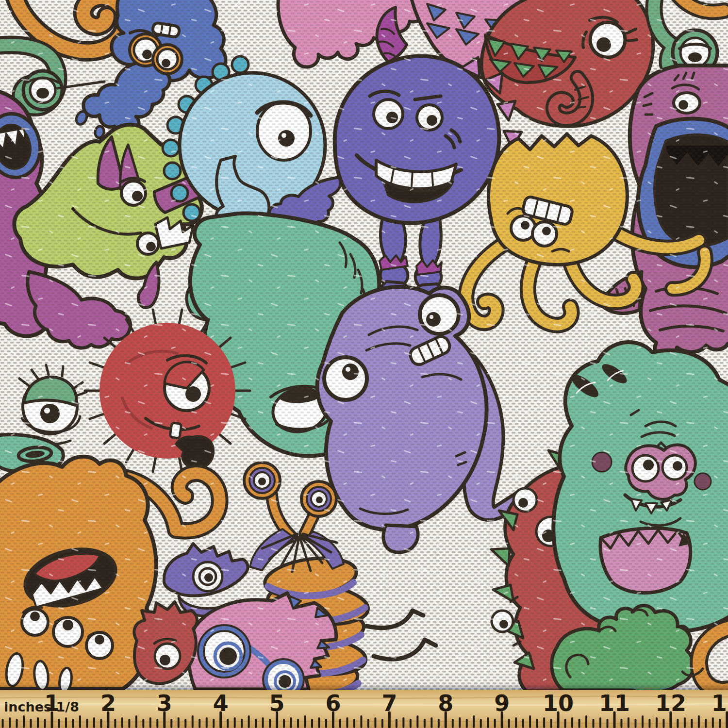  I want to click on ruler-unit-label: inches 1/8, so click(42, 707).